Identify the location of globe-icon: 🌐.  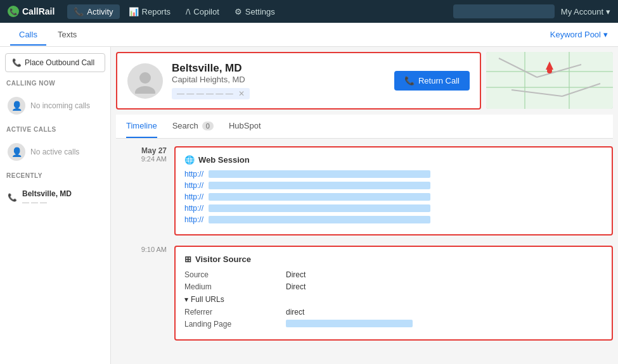
(190, 160).